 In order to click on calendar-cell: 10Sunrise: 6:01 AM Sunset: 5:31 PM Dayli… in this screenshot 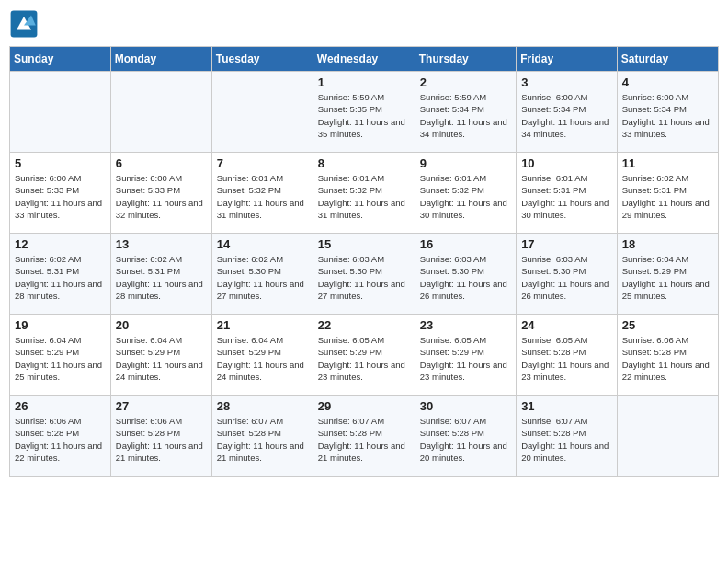, I will do `click(567, 193)`.